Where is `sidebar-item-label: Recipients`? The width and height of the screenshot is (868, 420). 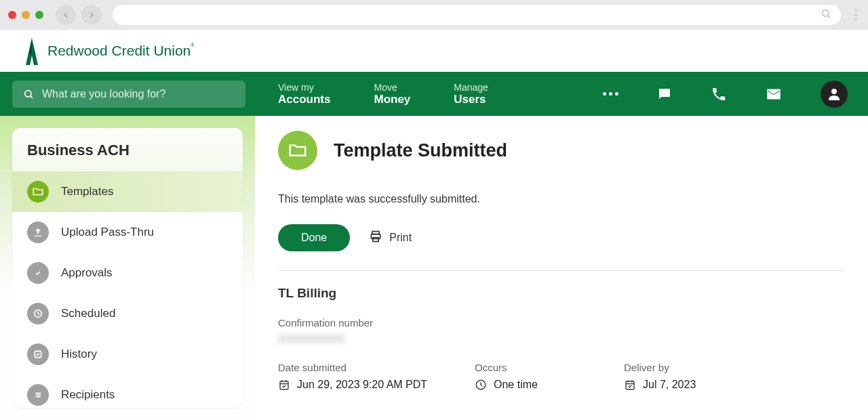
sidebar-item-label: Recipients is located at coordinates (88, 395).